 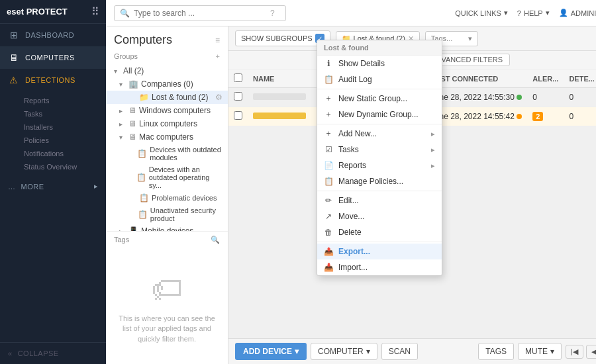 What do you see at coordinates (379, 114) in the screenshot?
I see `ctx-new-dynamic: + New Dynamic Group...` at bounding box center [379, 114].